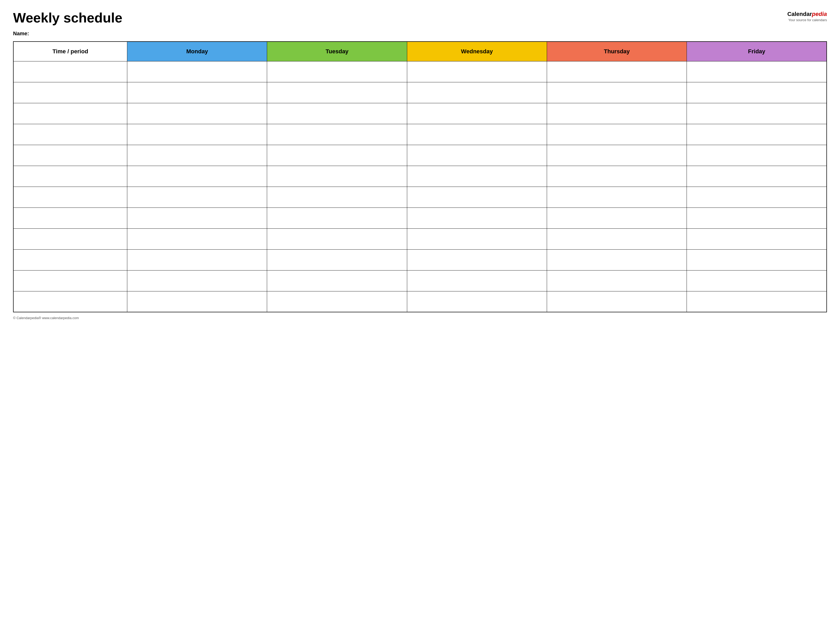 The height and width of the screenshot is (633, 840). What do you see at coordinates (807, 20) in the screenshot?
I see `logo-tagline: Your source for calendars` at bounding box center [807, 20].